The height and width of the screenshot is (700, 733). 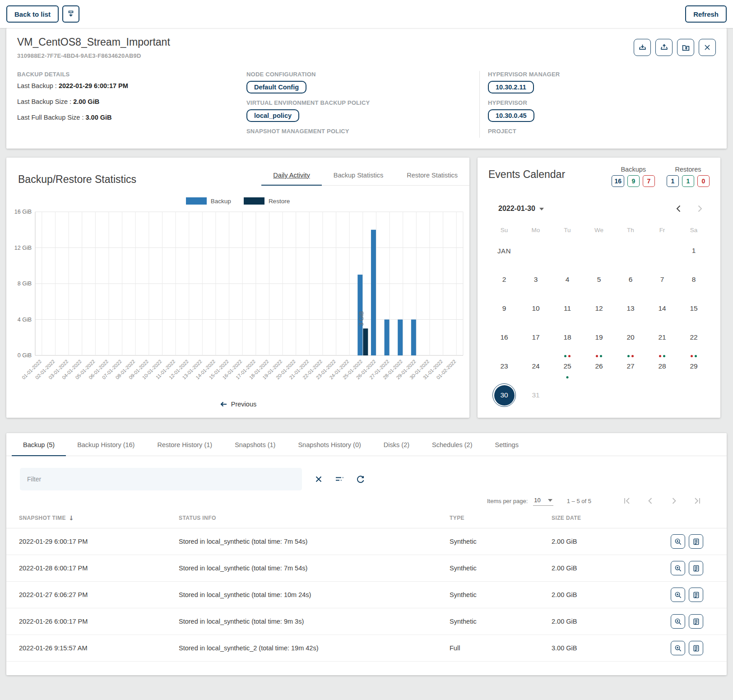 I want to click on chart-tab-restore-statistics: Restore Statistics, so click(x=432, y=175).